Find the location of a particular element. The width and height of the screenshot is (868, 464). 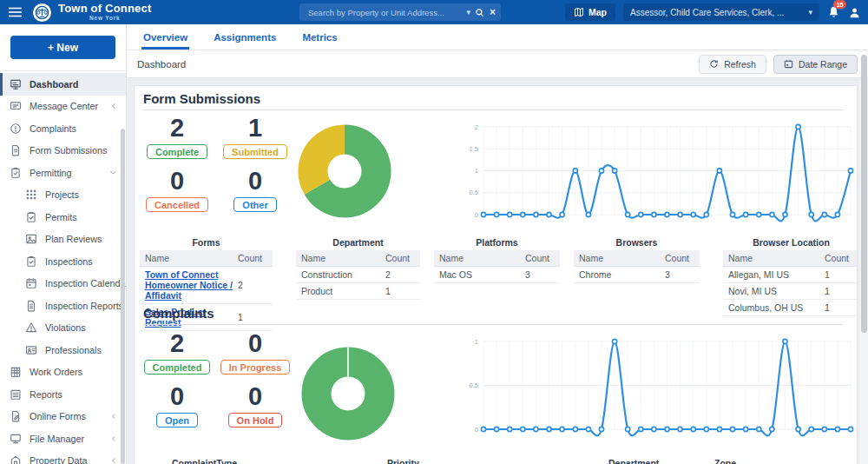

stat-label-in-progress: In Progress is located at coordinates (255, 367).